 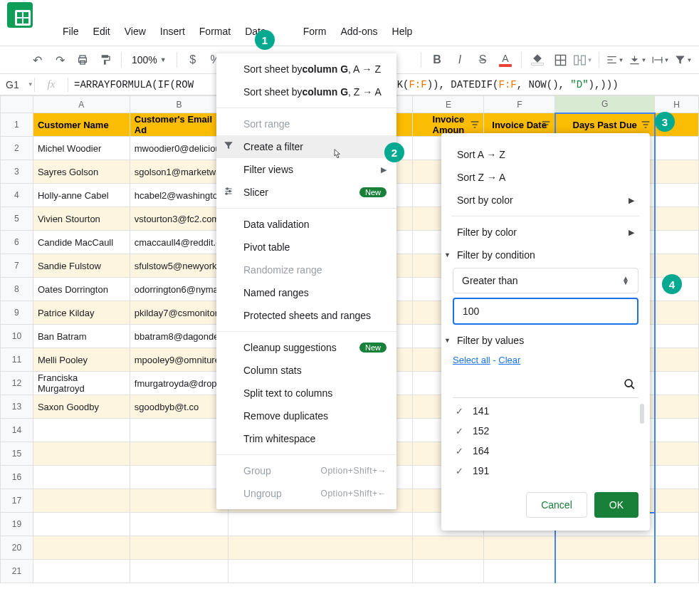 What do you see at coordinates (638, 60) in the screenshot?
I see `vert-align-button: ▼` at bounding box center [638, 60].